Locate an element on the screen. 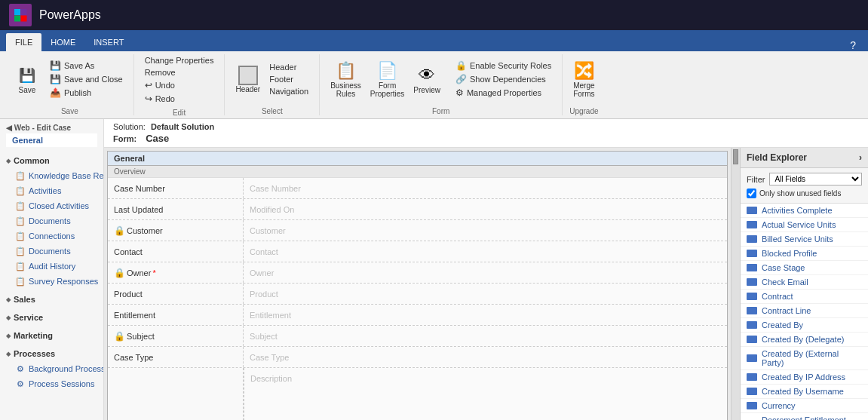 This screenshot has height=420, width=868. enable-security-button: 🔒 Enable Security Roles is located at coordinates (504, 66).